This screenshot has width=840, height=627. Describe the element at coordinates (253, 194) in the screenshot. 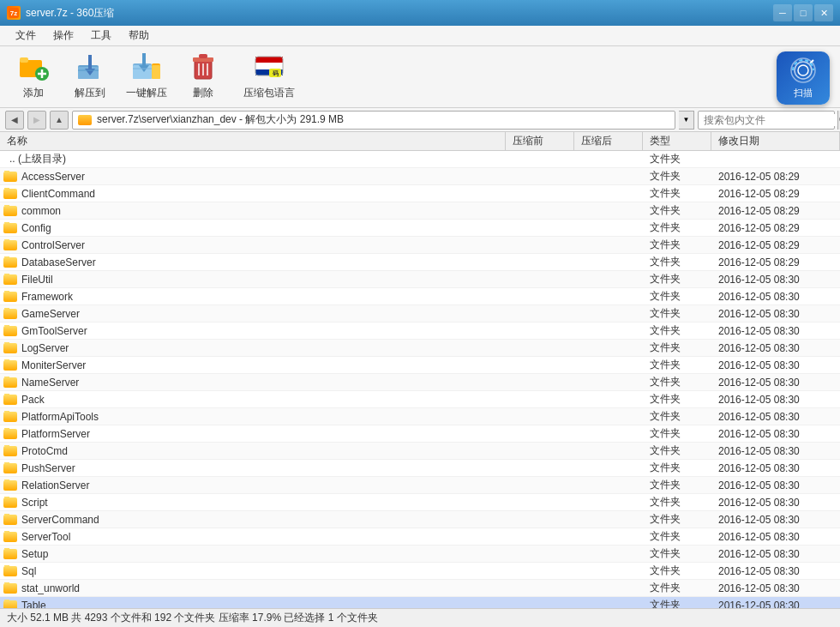

I see `file-name-cell: ClientCommand` at that location.